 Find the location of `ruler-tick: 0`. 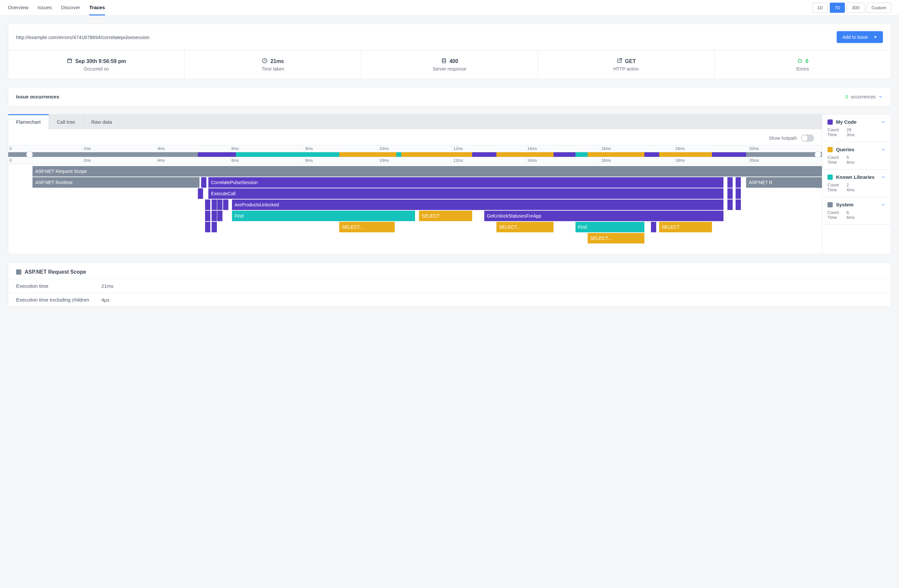

ruler-tick: 0 is located at coordinates (45, 161).